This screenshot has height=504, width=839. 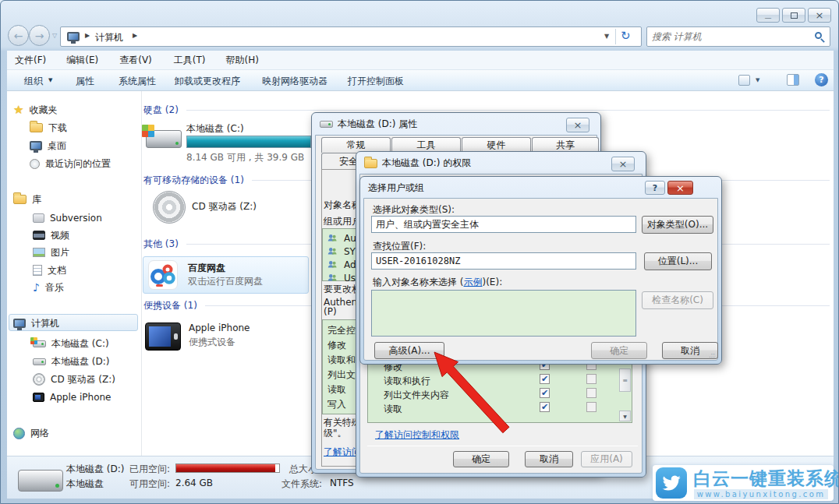 I want to click on check-names-button: 检查名称(C), so click(x=678, y=301).